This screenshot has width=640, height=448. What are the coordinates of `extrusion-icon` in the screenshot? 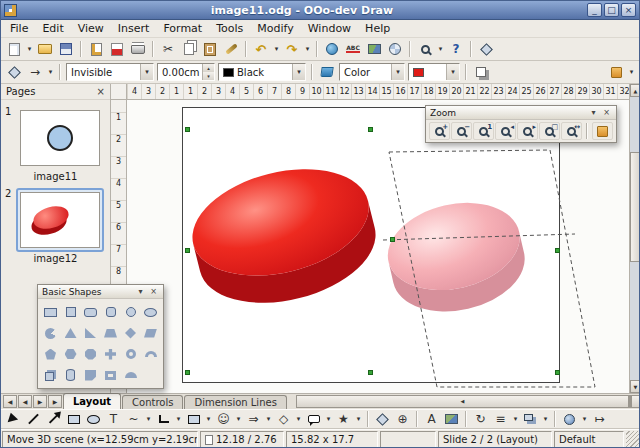 It's located at (616, 72).